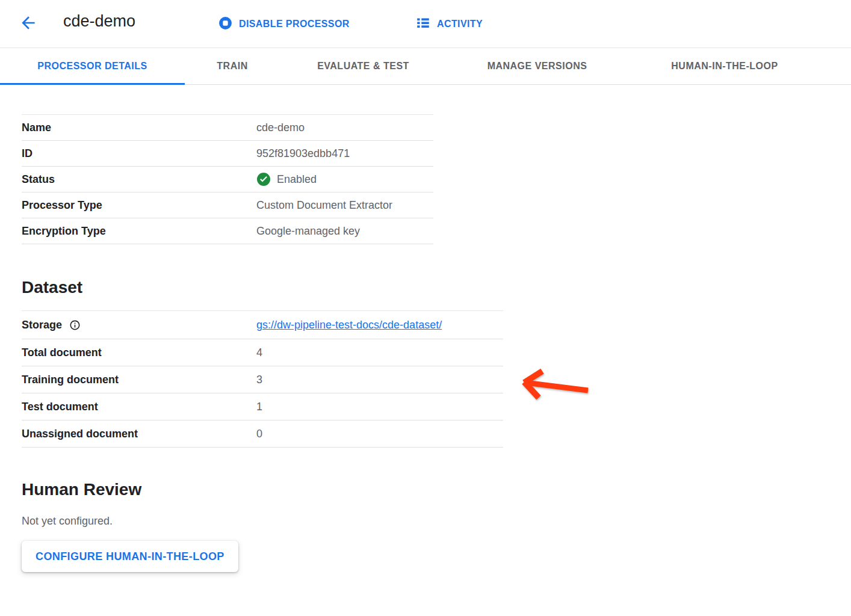 Image resolution: width=851 pixels, height=616 pixels. Describe the element at coordinates (262, 353) in the screenshot. I see `table-row-total-document: Total document 4` at that location.